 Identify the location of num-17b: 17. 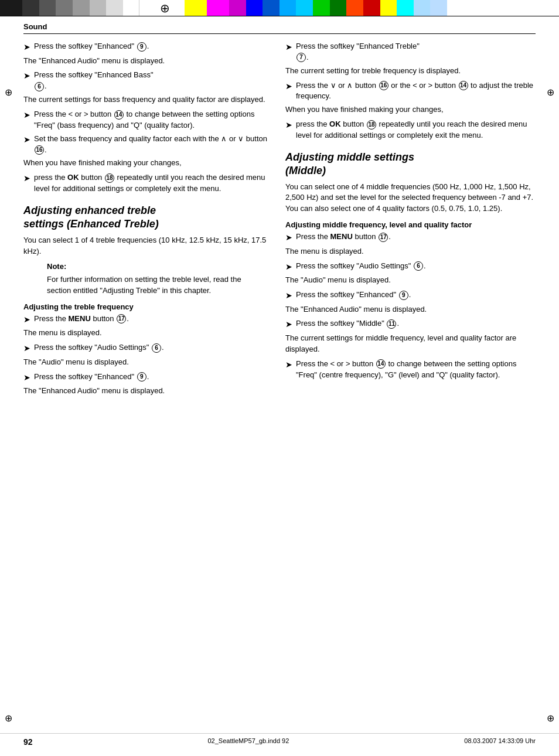
(383, 237).